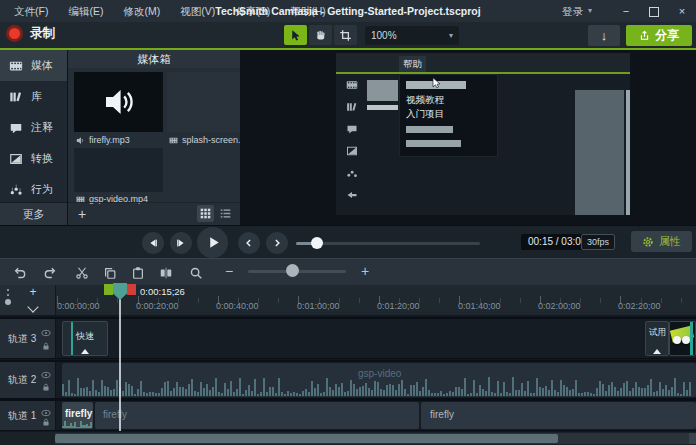  I want to click on sidebar-item-library: 库, so click(34, 96).